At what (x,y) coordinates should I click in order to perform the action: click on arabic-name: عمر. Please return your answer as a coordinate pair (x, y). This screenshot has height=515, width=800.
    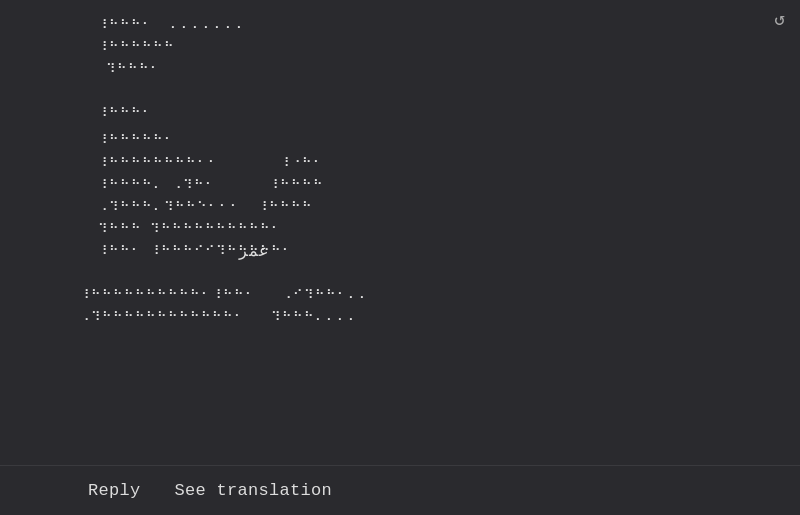
    Looking at the image, I should click on (254, 250).